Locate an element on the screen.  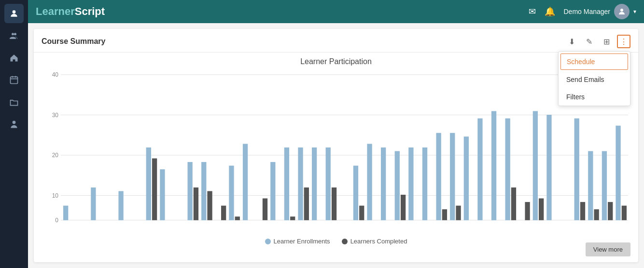
grid-button: ⊞ is located at coordinates (606, 41).